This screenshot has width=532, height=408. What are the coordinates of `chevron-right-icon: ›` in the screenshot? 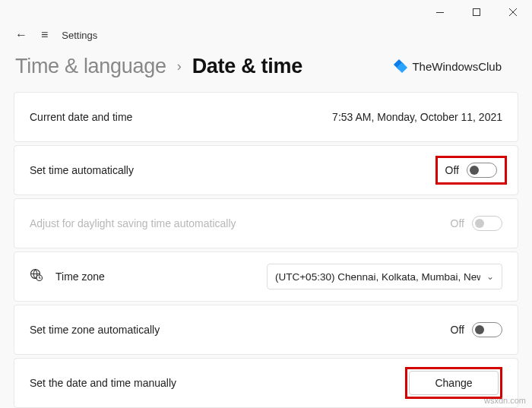 It's located at (179, 67).